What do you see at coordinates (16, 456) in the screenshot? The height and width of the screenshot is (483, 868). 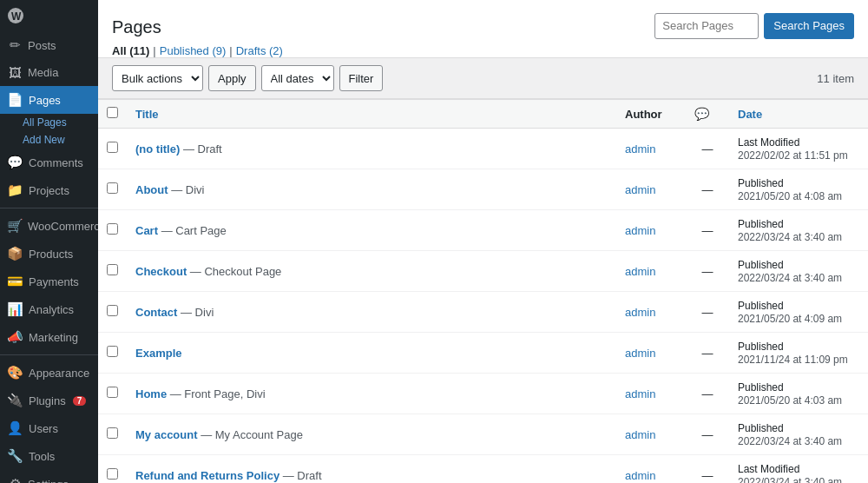 I see `tools-icon: 🔧` at bounding box center [16, 456].